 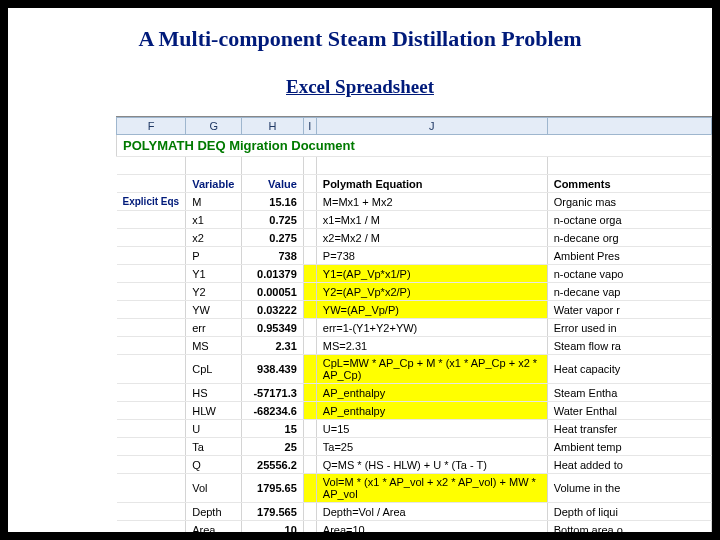 I want to click on cell-comment: Water Enthal, so click(x=629, y=411).